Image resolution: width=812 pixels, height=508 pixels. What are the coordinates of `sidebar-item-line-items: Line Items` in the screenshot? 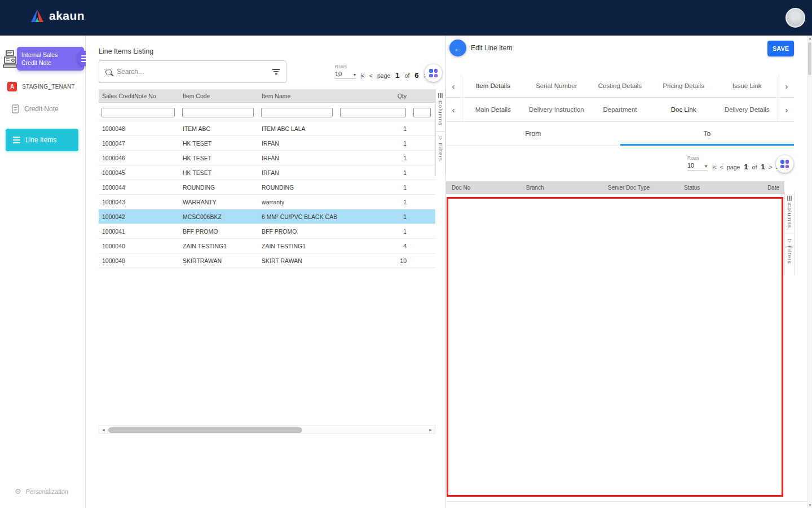 It's located at (42, 140).